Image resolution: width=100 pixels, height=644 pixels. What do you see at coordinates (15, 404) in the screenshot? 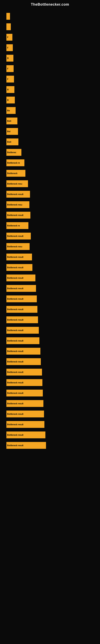
I see `bar-label-38: Bottleneck result` at bounding box center [15, 404].